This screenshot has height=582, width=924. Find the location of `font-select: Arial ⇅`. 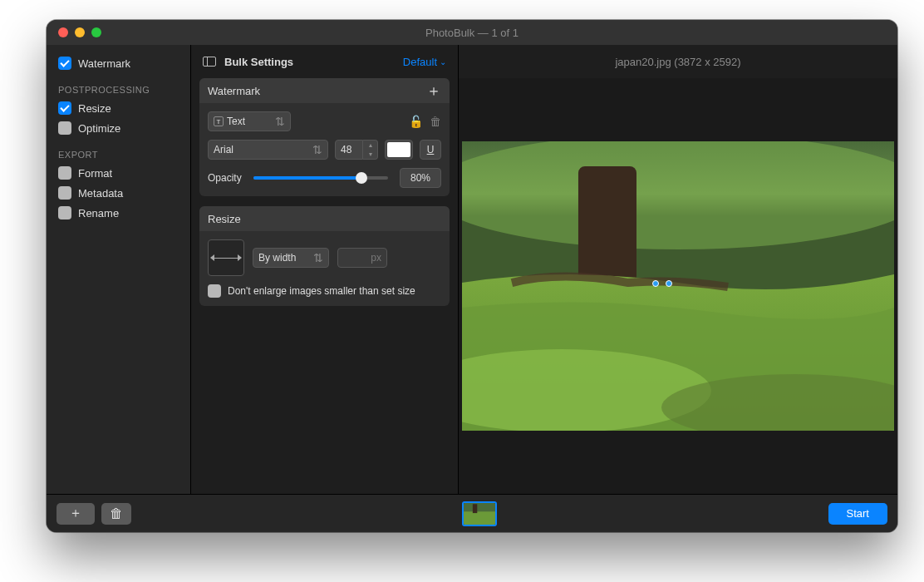

font-select: Arial ⇅ is located at coordinates (268, 150).